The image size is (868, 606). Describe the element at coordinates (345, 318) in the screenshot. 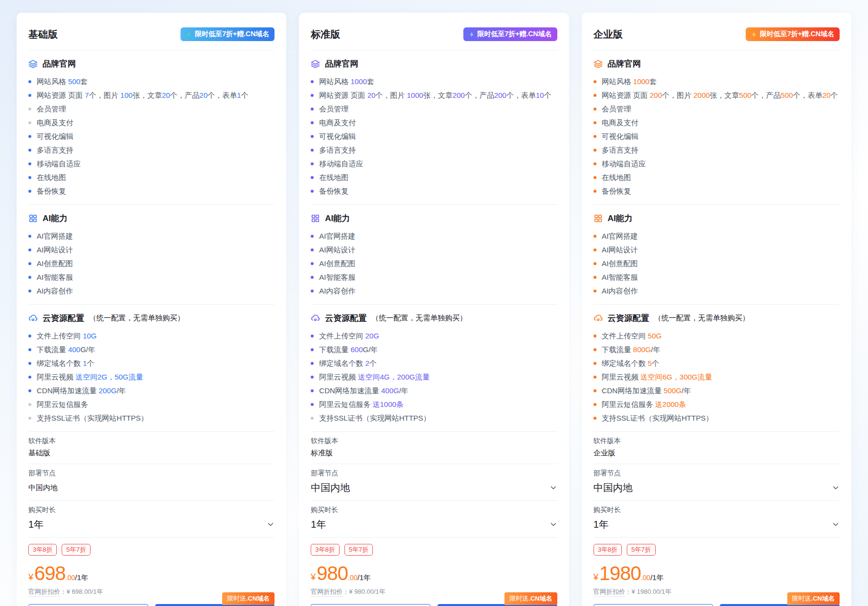

I see `section-title: 云资源配置` at that location.